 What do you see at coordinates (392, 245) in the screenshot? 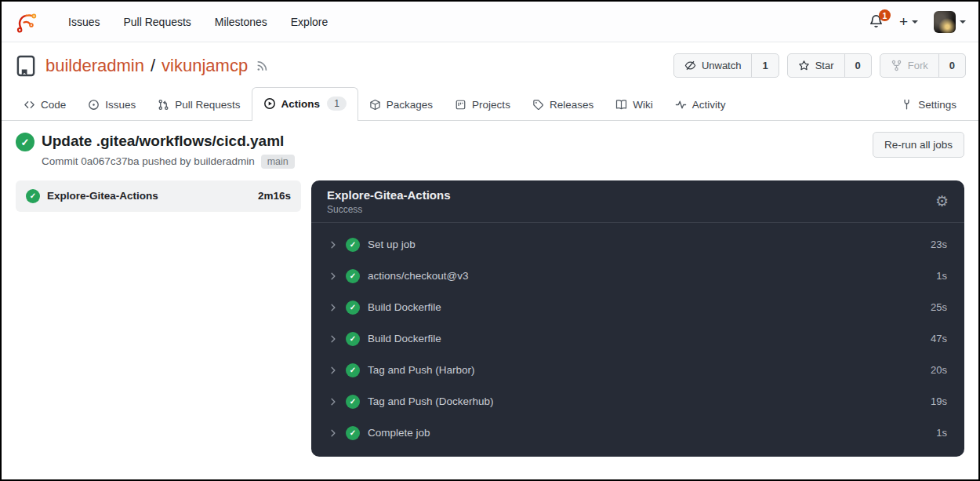
I see `step-name: Set up job` at bounding box center [392, 245].